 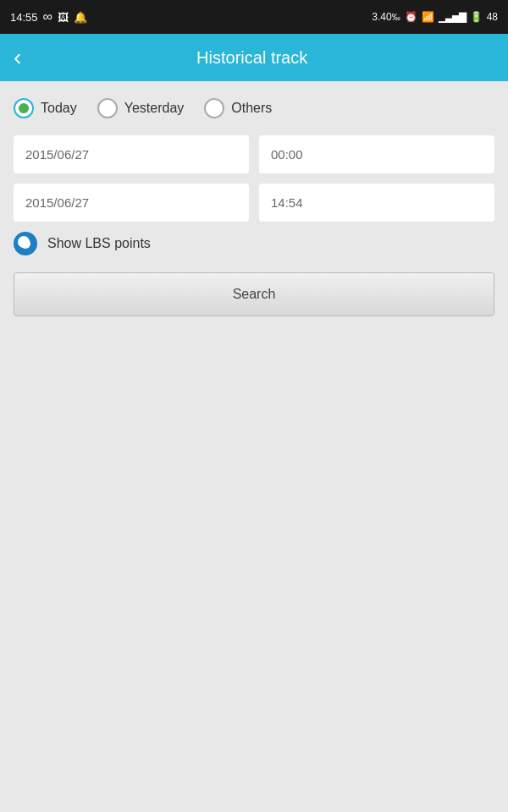 What do you see at coordinates (254, 294) in the screenshot?
I see `search-button: Search` at bounding box center [254, 294].